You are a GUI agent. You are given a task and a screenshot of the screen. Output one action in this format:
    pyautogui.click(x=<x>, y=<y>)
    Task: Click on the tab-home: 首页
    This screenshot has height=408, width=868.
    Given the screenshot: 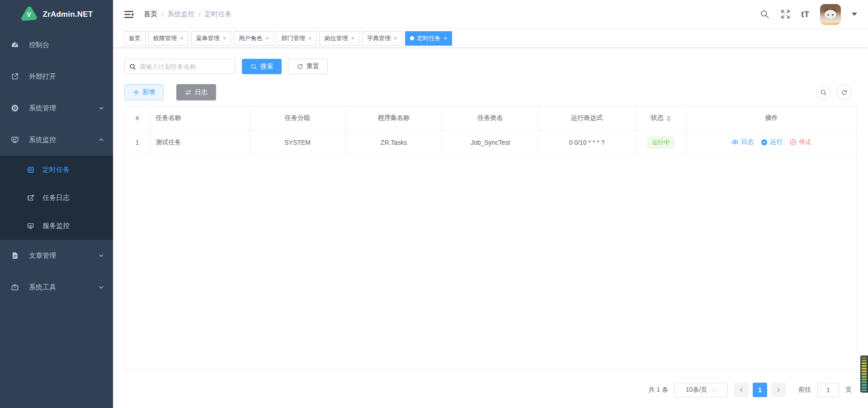 What is the action you would take?
    pyautogui.click(x=135, y=38)
    